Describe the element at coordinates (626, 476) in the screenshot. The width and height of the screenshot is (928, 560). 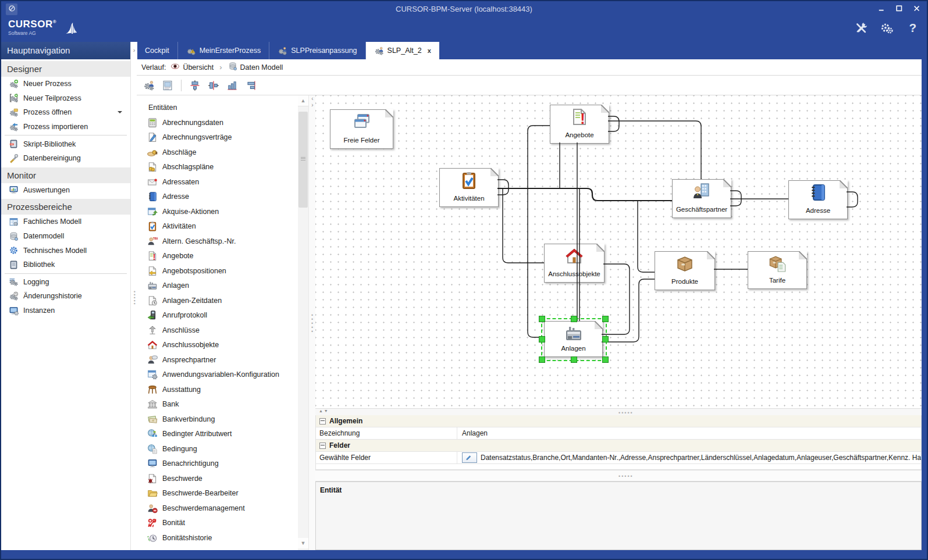
I see `horizontal-splitter-grip-2: •••••` at that location.